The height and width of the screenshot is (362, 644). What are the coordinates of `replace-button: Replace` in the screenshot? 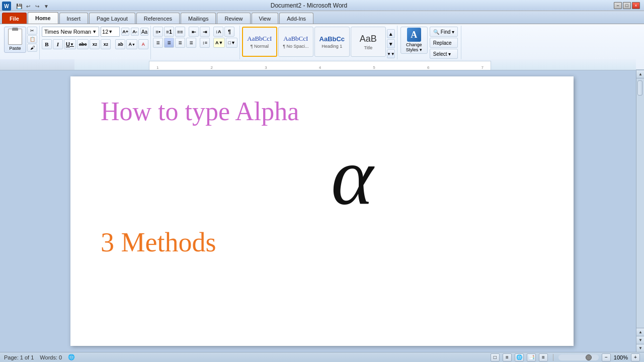 It's located at (444, 43).